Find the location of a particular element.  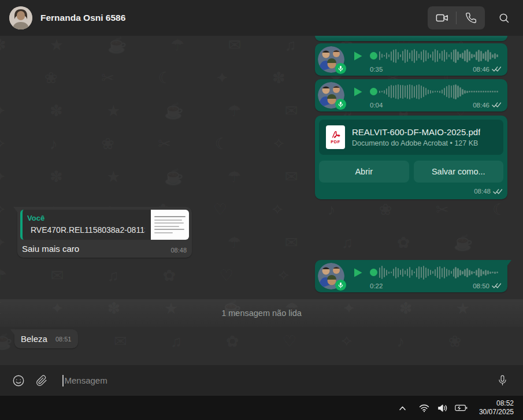

attach-icon is located at coordinates (42, 381).